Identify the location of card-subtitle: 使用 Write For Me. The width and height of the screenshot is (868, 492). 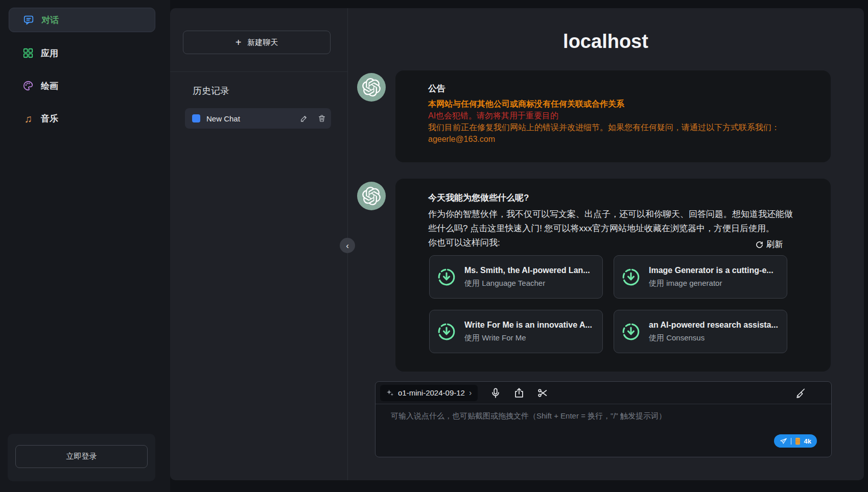
(528, 338).